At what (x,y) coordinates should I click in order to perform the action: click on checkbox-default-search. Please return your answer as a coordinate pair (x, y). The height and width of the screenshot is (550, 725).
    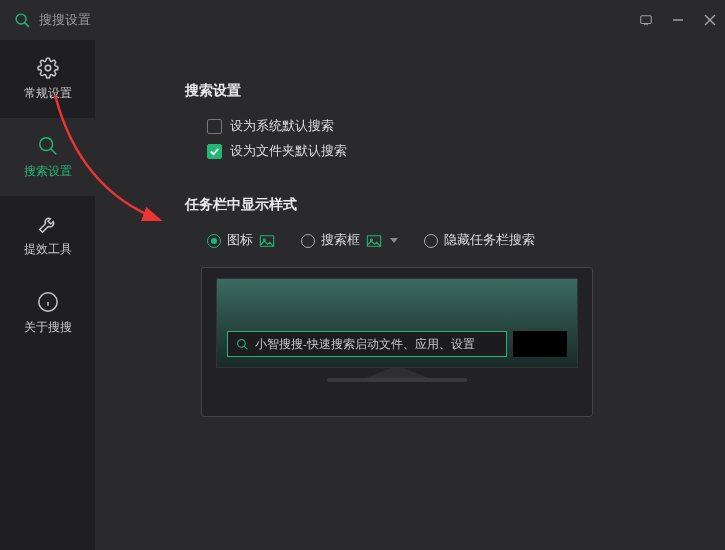
    Looking at the image, I should click on (214, 126).